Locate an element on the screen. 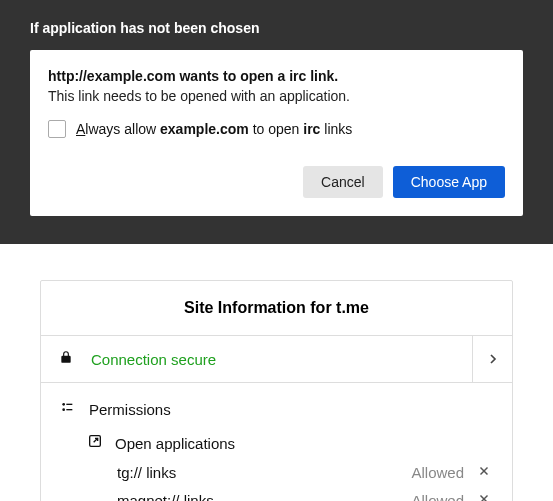 The image size is (553, 501). external-link-icon is located at coordinates (95, 443).